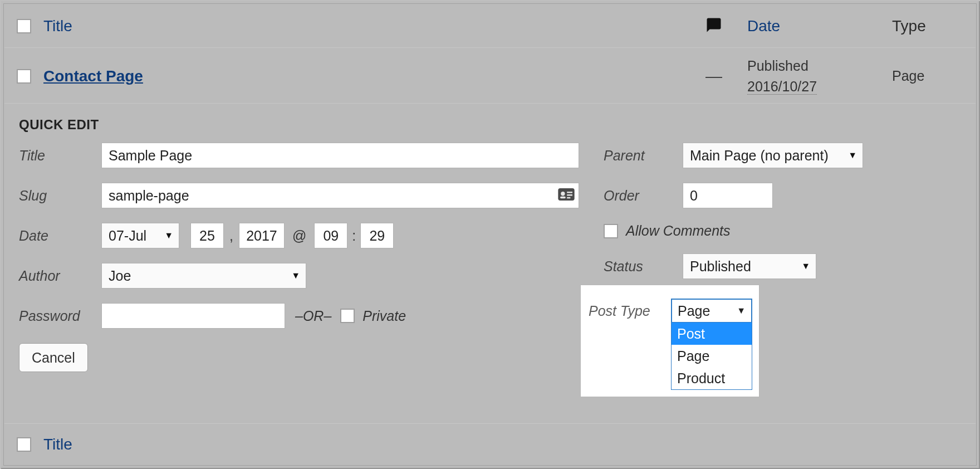  I want to click on password-label: Password, so click(60, 316).